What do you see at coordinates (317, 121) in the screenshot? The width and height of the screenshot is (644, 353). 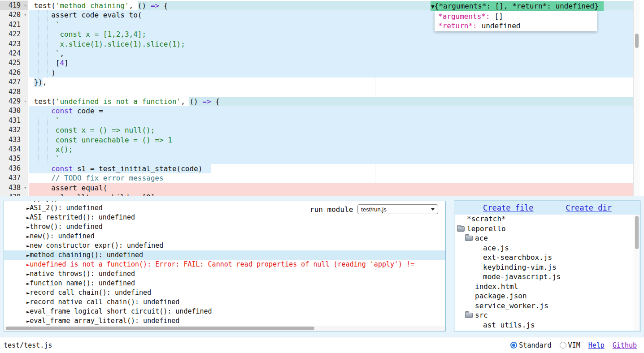 I see `code-line: 431 `` at bounding box center [317, 121].